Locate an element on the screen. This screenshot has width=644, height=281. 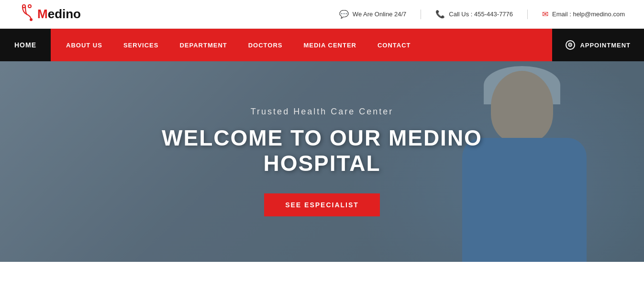
logo: Medino is located at coordinates (50, 14).